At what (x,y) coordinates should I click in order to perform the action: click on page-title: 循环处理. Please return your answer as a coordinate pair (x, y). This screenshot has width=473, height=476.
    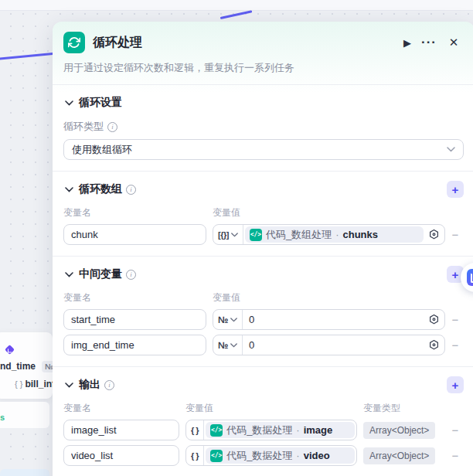
    Looking at the image, I should click on (245, 43).